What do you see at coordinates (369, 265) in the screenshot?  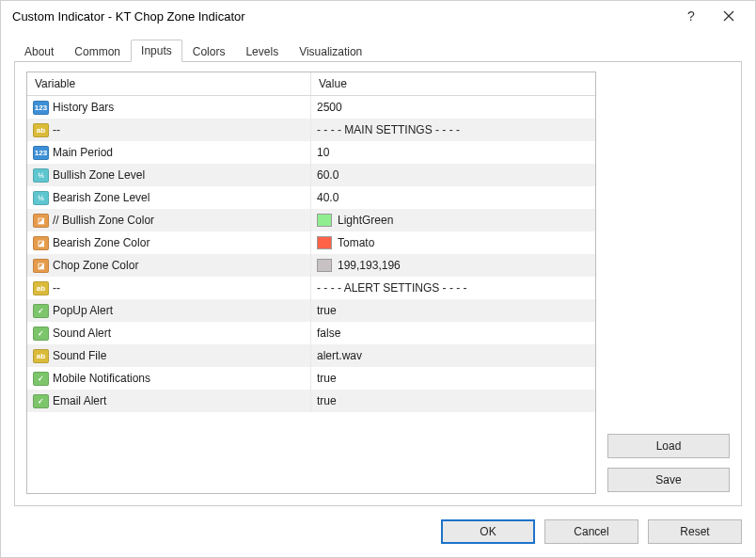 I see `value-text: 199,193,196` at bounding box center [369, 265].